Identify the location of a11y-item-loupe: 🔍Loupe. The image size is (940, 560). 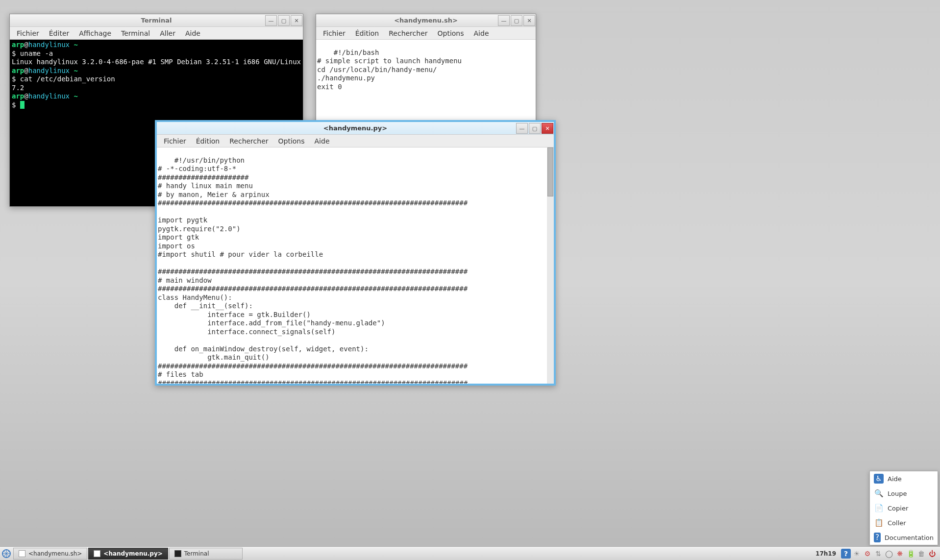
(904, 493).